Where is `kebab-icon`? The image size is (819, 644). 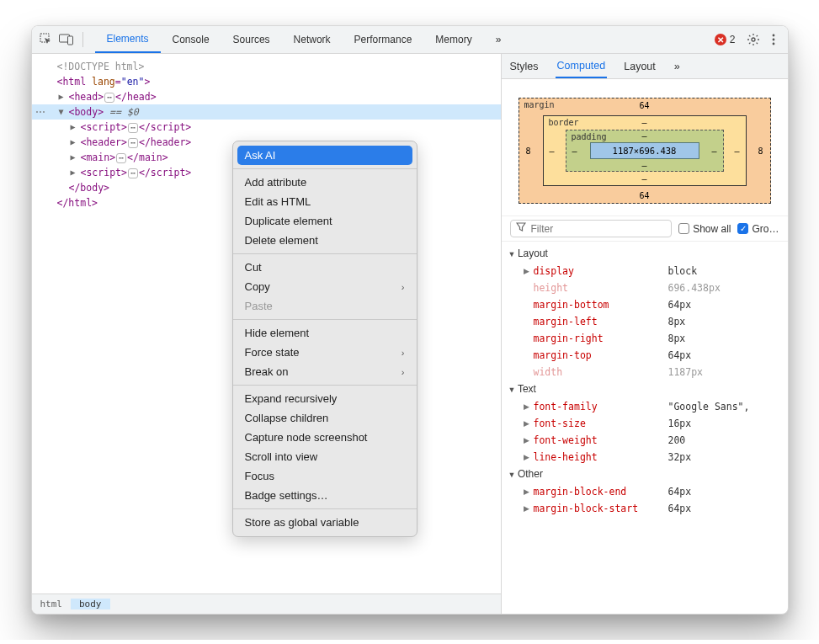
kebab-icon is located at coordinates (774, 40).